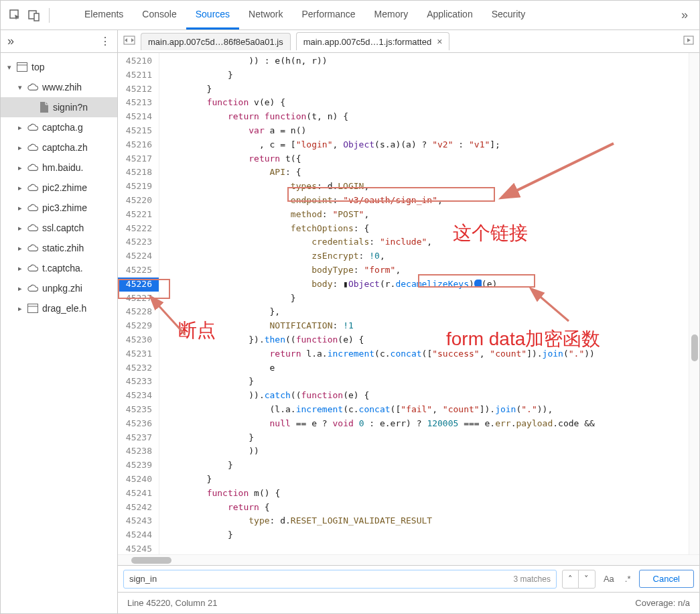 The image size is (700, 614). What do you see at coordinates (628, 579) in the screenshot?
I see `regex-toggle: .*` at bounding box center [628, 579].